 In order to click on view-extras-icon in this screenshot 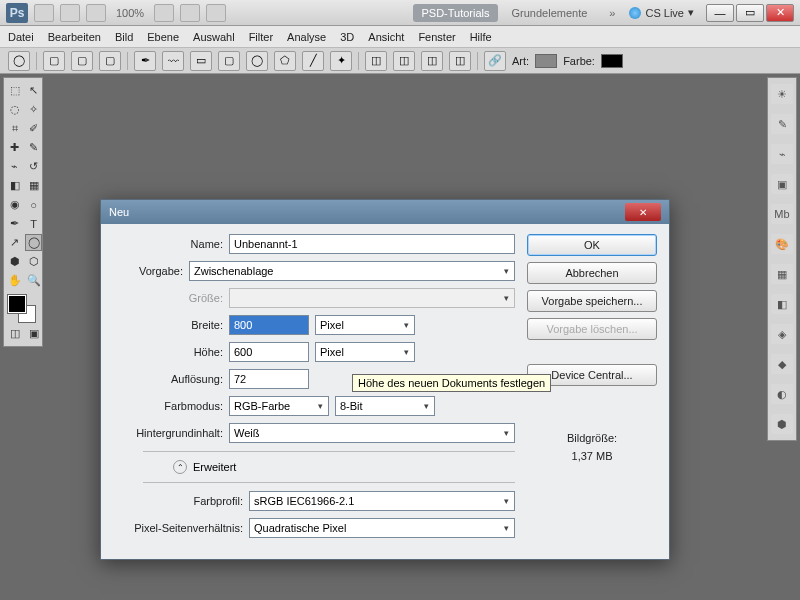, I will do `click(96, 13)`.